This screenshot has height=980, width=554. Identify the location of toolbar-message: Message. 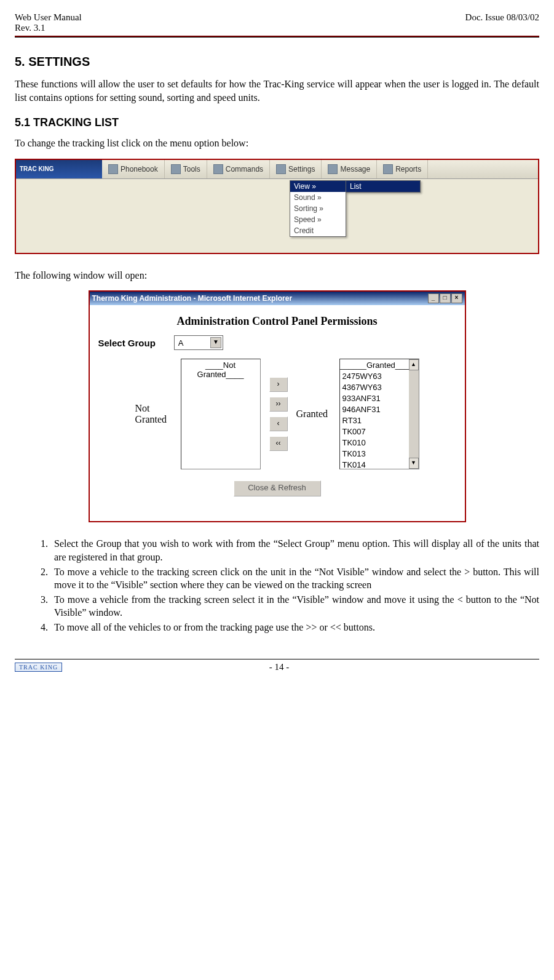
(349, 169).